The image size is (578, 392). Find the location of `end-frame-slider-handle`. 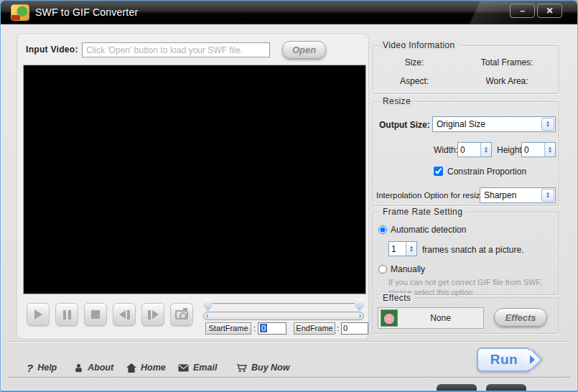

end-frame-slider-handle is located at coordinates (359, 304).